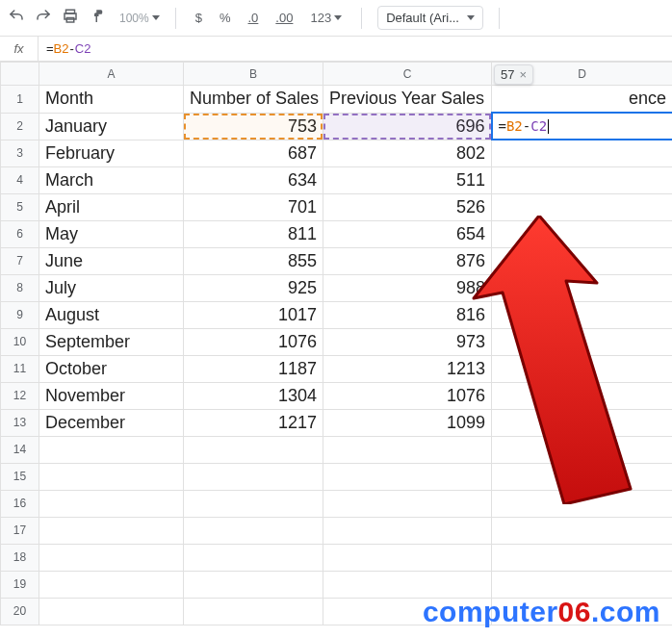  Describe the element at coordinates (20, 584) in the screenshot. I see `row-header: 19` at that location.